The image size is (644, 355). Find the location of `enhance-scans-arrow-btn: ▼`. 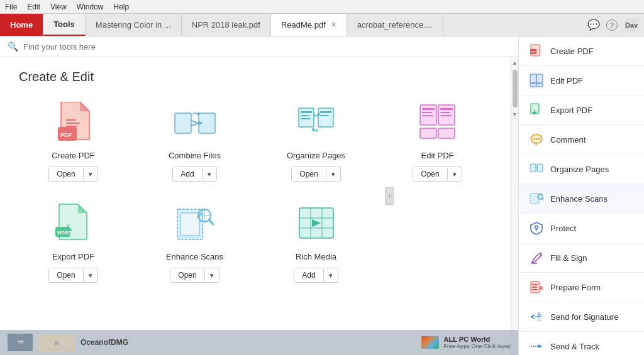

enhance-scans-arrow-btn: ▼ is located at coordinates (211, 275).